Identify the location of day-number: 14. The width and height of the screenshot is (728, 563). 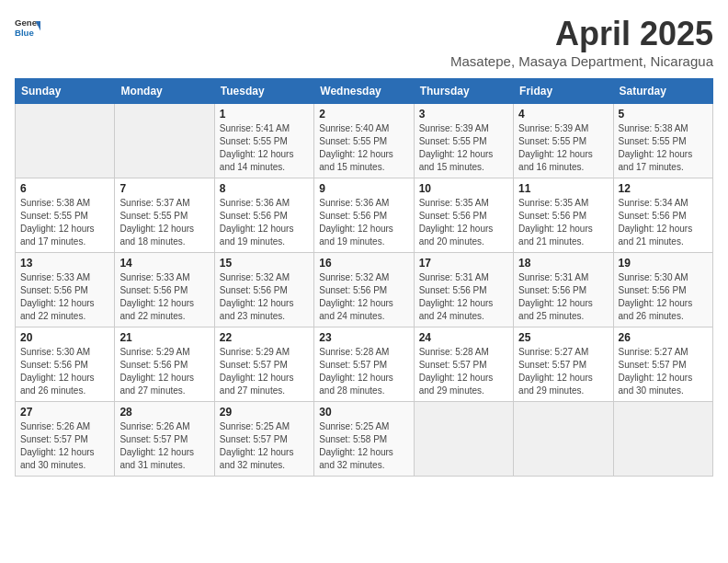
(164, 263).